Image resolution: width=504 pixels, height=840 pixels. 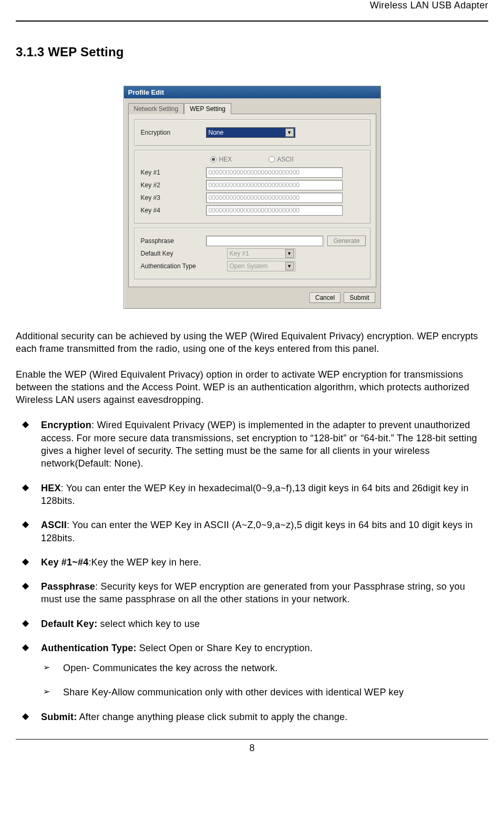 I want to click on bullet-text: : Security keys for WEP encryption are g…, so click(x=253, y=593).